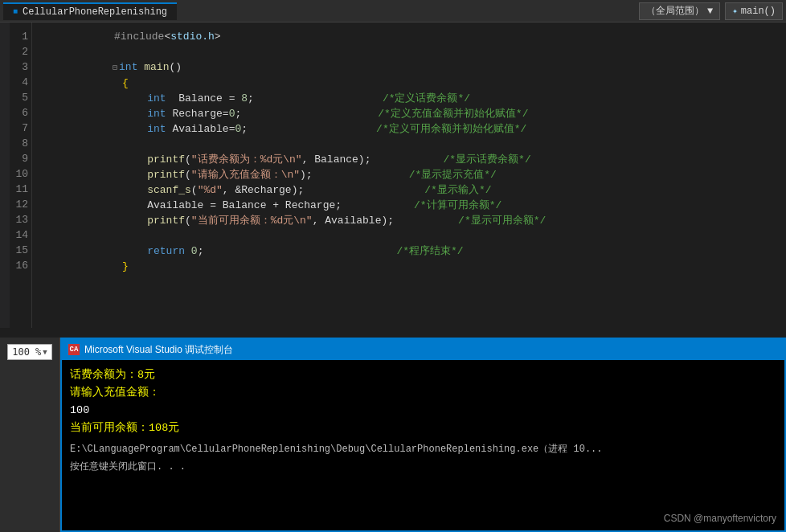 The image size is (786, 532). Describe the element at coordinates (423, 375) in the screenshot. I see `console-line-1: 话费余额为：8元` at that location.